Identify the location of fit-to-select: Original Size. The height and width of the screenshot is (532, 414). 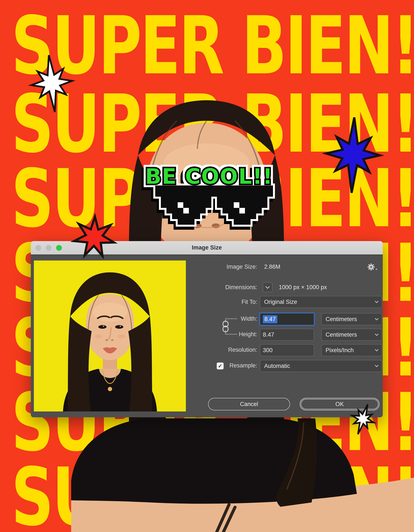
(321, 302).